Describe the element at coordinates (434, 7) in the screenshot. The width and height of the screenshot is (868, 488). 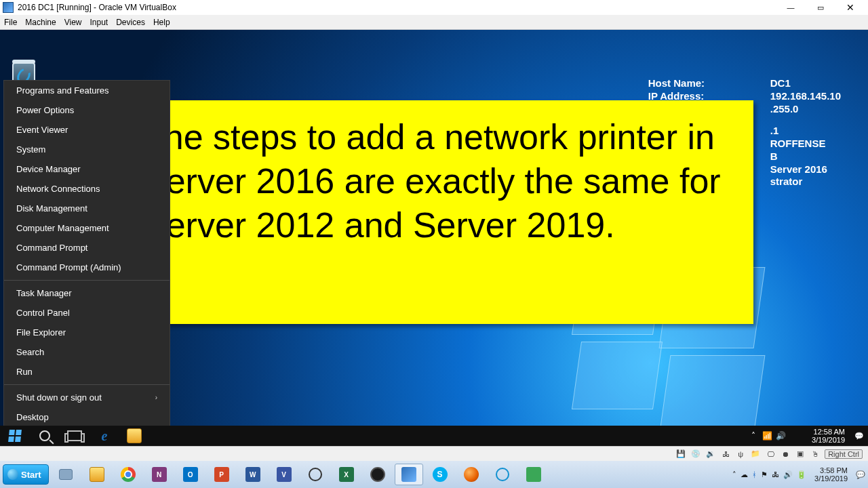
I see `vb-titlebar: 2016 DC1 [Running] - Oracle VM VirtualBo…` at that location.